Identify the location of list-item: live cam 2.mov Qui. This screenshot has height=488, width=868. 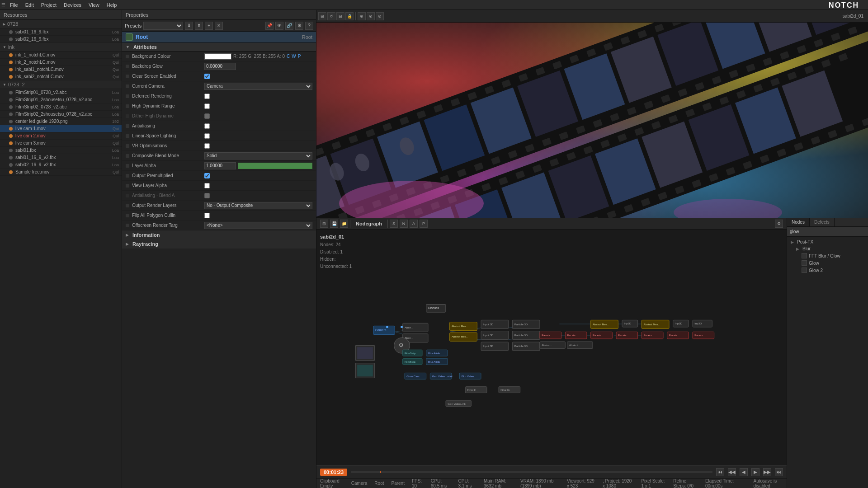
(61, 136).